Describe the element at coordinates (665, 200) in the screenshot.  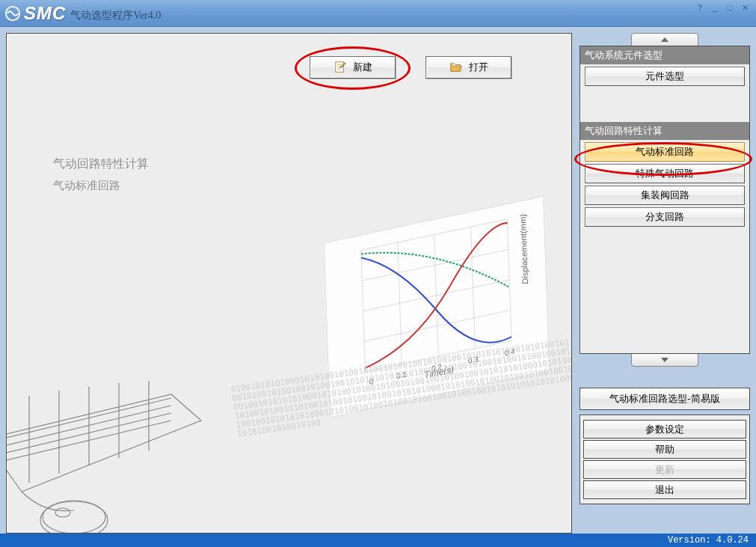
I see `menu-groups: 气动系统元件选型 元件选型 气动回路特性计算 气动标准回路 特殊气动回路 集装阀…` at that location.